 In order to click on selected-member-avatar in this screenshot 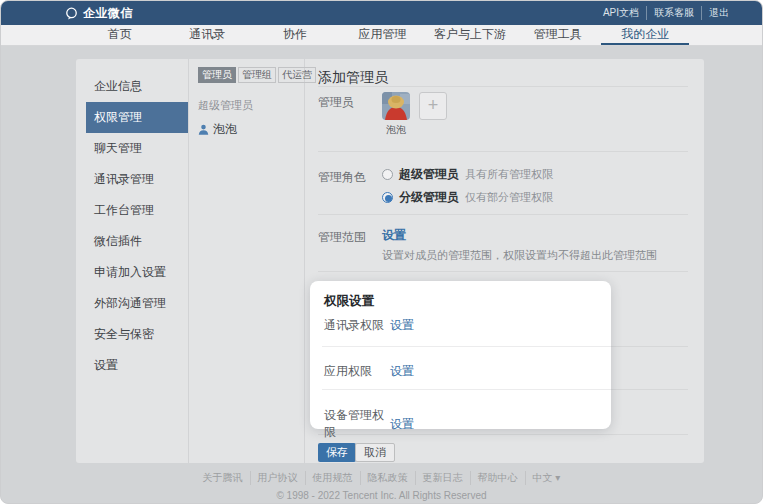, I will do `click(396, 106)`.